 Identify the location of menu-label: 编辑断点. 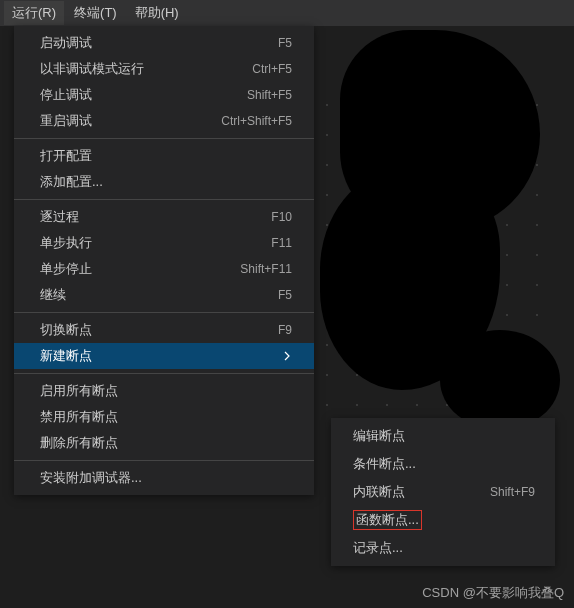
(444, 436).